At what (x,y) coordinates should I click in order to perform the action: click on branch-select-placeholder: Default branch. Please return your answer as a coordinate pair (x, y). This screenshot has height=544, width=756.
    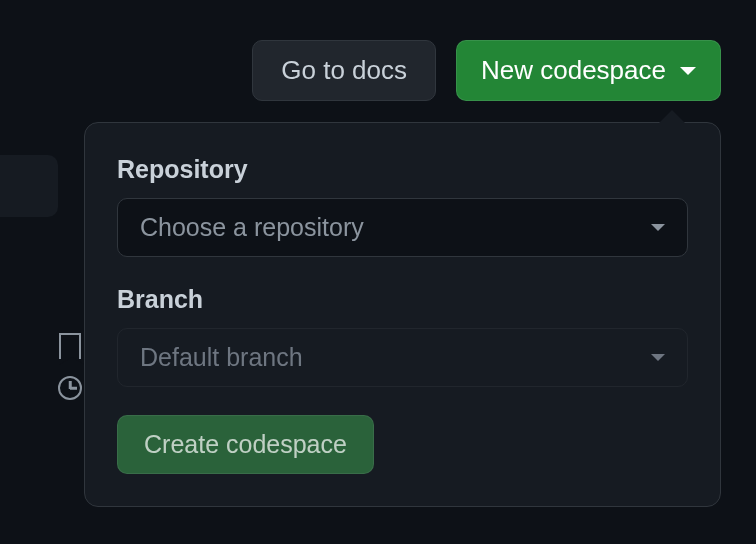
    Looking at the image, I should click on (222, 358).